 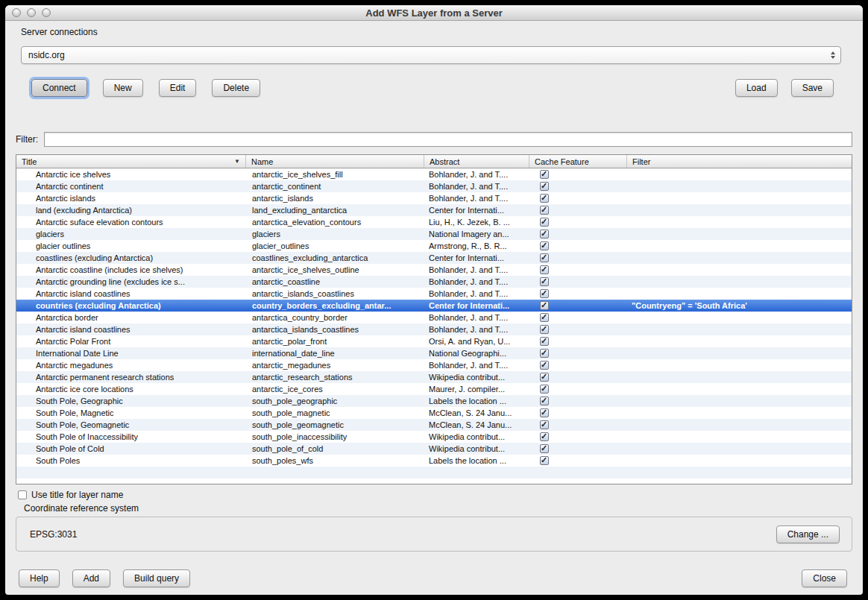 What do you see at coordinates (740, 161) in the screenshot?
I see `column-header-filter: Filter` at bounding box center [740, 161].